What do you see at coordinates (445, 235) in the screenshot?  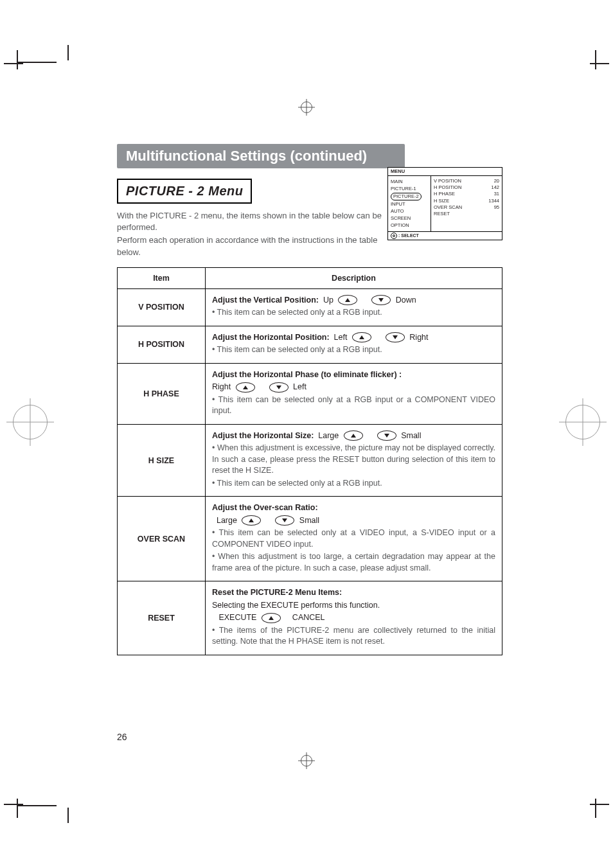 I see `osd-footer: : SELECT` at bounding box center [445, 235].